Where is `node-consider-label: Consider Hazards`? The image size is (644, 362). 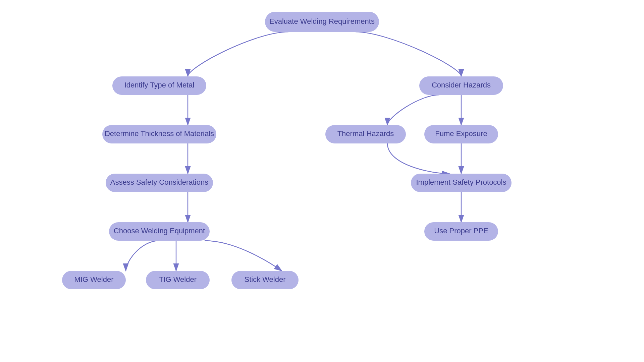 node-consider-label: Consider Hazards is located at coordinates (461, 85).